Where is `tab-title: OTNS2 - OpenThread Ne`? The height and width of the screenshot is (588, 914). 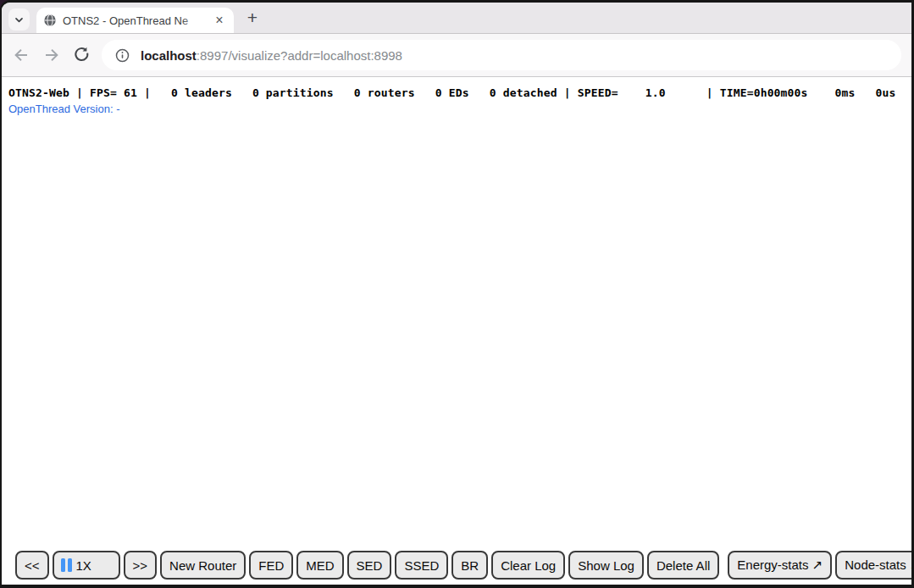 tab-title: OTNS2 - OpenThread Ne is located at coordinates (125, 20).